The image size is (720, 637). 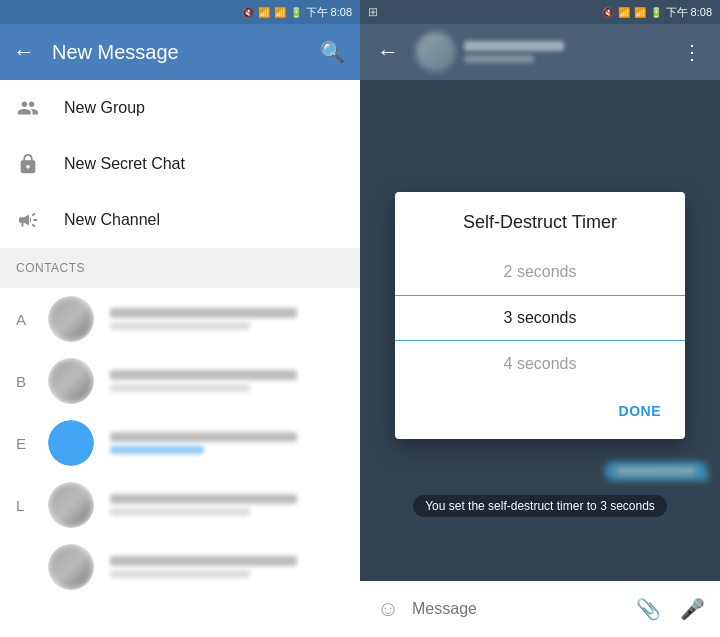 I want to click on list-item: E, so click(x=180, y=443).